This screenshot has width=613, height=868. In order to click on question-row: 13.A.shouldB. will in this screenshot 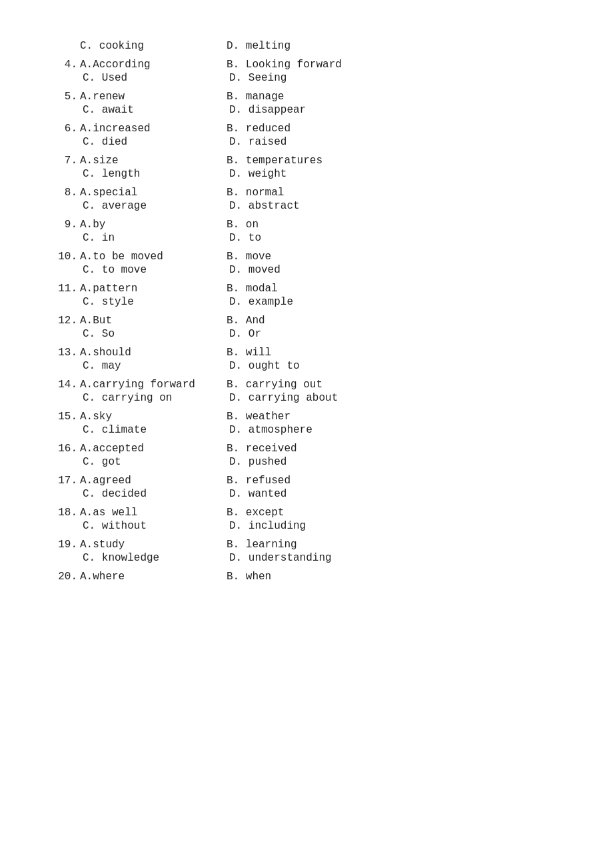, I will do `click(306, 353)`.